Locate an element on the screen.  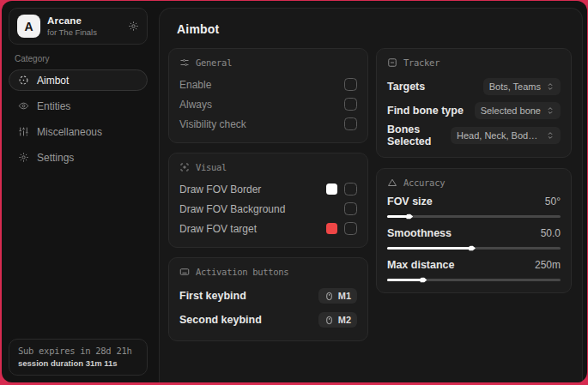
setting-row-first-keybind: First keybind M1 is located at coordinates (268, 296).